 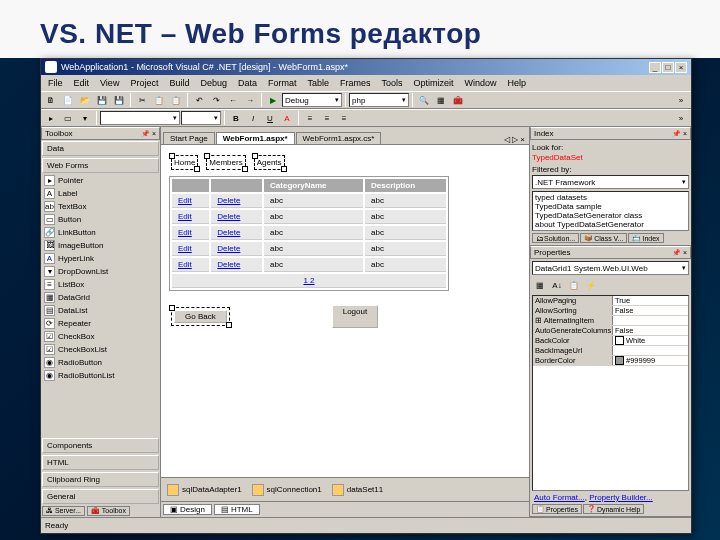 What do you see at coordinates (250, 100) in the screenshot?
I see `nav-fwd-icon: →` at bounding box center [250, 100].